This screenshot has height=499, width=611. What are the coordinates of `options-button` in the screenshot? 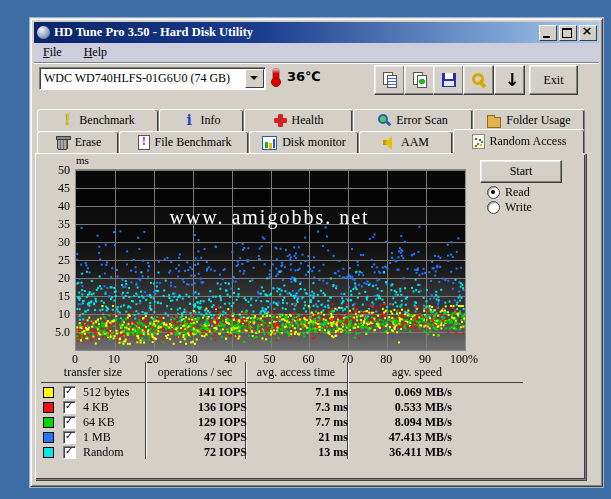 It's located at (478, 80).